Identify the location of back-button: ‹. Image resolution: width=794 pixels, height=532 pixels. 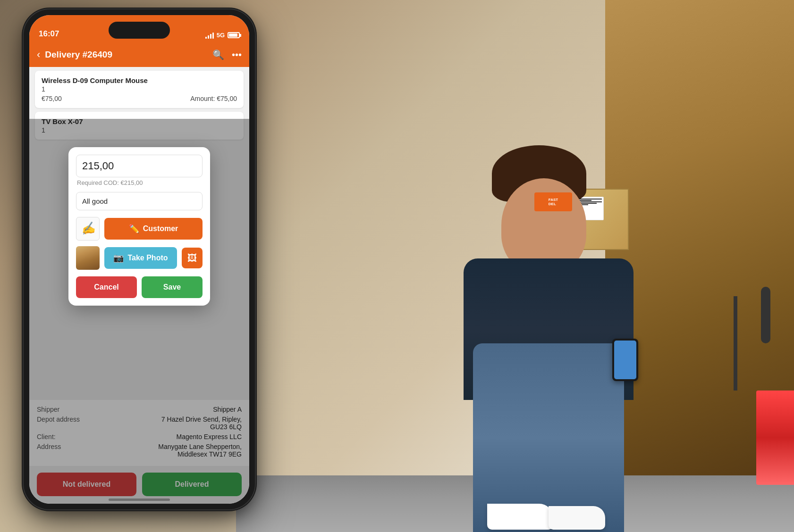
(39, 55).